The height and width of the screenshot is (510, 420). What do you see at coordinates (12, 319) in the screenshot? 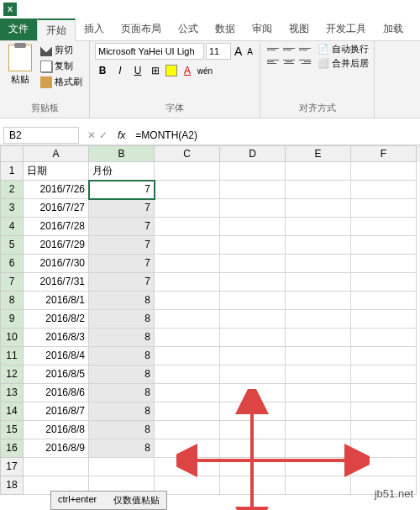
I see `row-header: 9` at bounding box center [12, 319].